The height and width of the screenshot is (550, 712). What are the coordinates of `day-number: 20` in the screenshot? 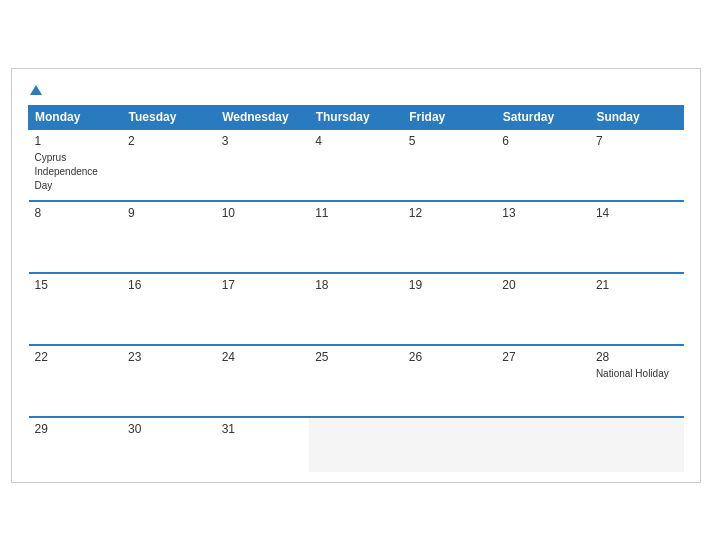 It's located at (543, 285).